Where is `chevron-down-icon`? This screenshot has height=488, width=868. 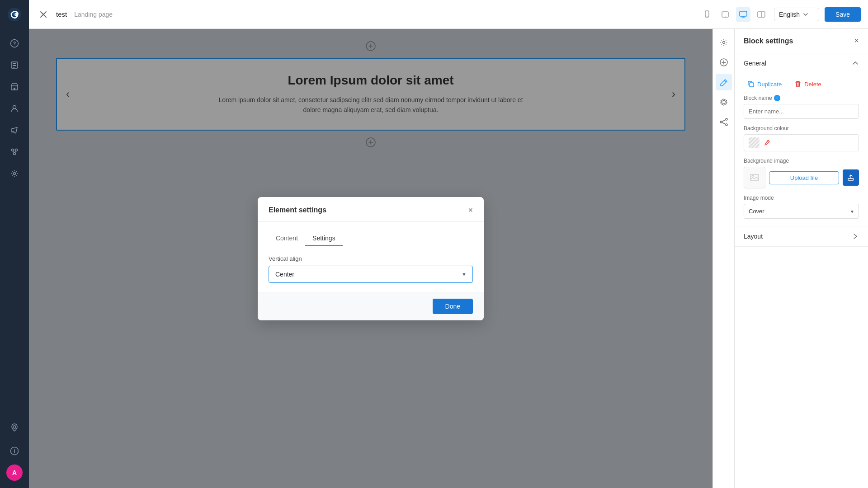
chevron-down-icon is located at coordinates (806, 14).